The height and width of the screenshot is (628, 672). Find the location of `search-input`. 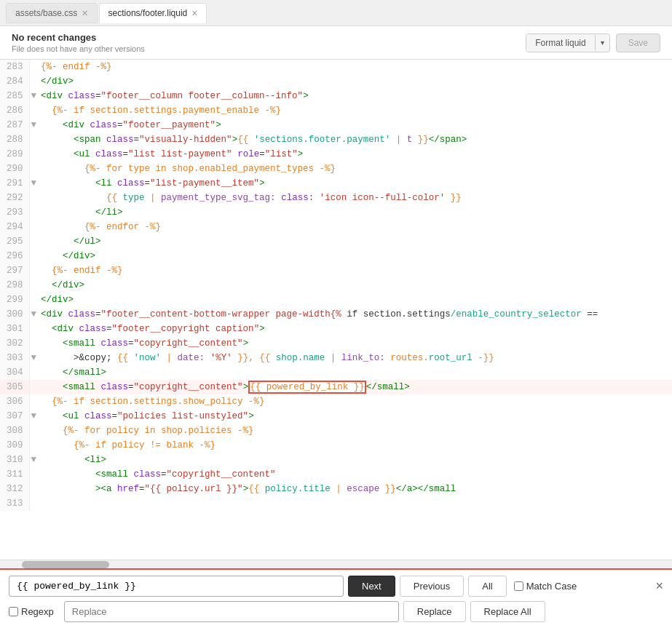

search-input is located at coordinates (176, 587).